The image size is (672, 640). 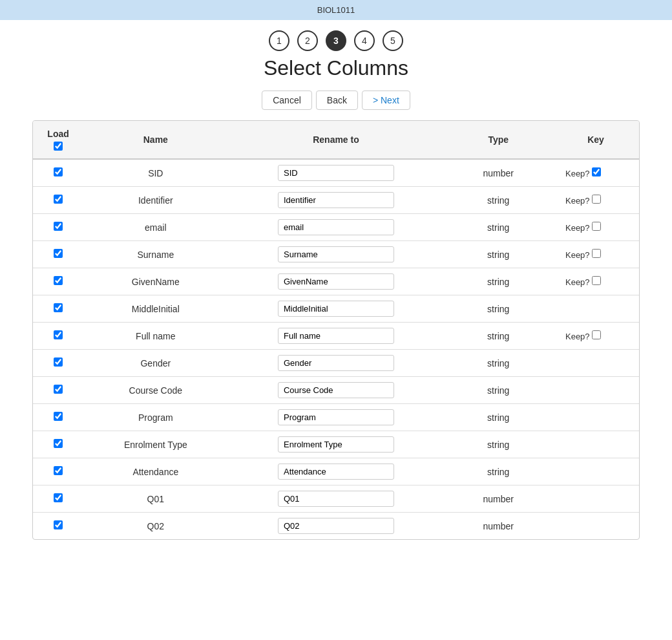 I want to click on row-name-cell-4: GivenName, so click(x=155, y=282).